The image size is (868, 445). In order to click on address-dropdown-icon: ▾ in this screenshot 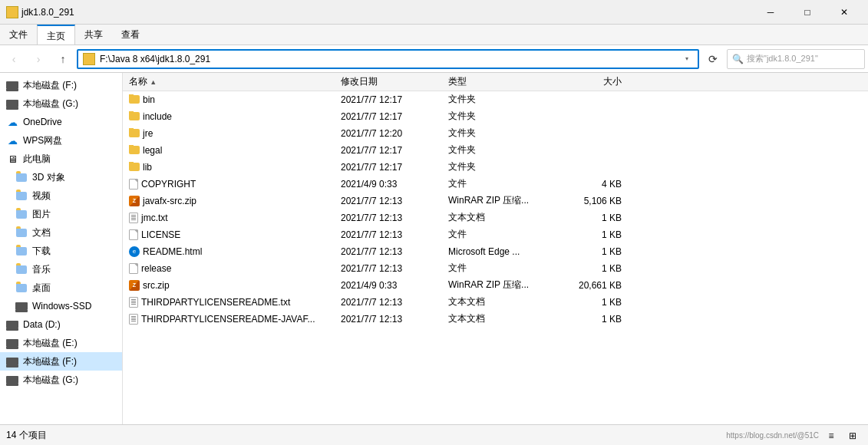, I will do `click(687, 59)`.